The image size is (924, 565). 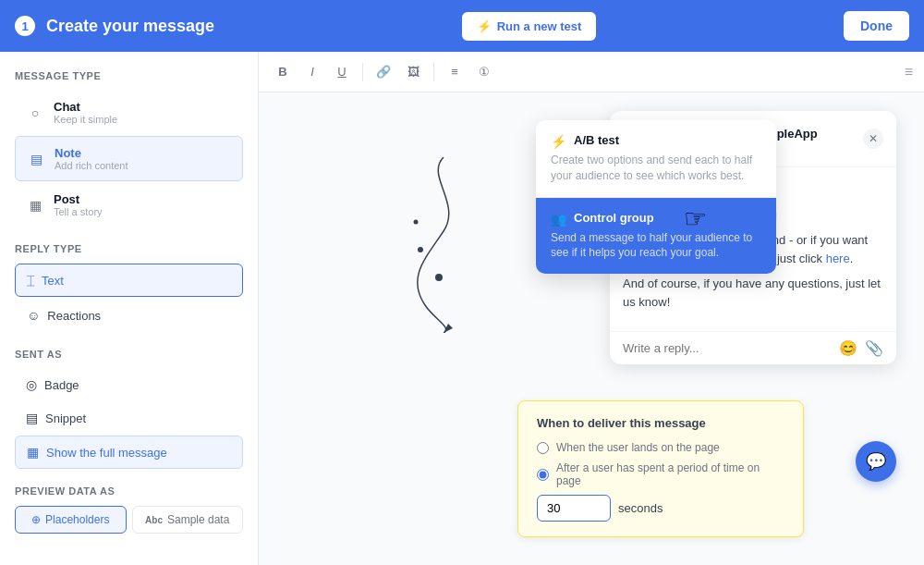 What do you see at coordinates (129, 418) in the screenshot?
I see `sent-as-snippet: ▤ Snippet` at bounding box center [129, 418].